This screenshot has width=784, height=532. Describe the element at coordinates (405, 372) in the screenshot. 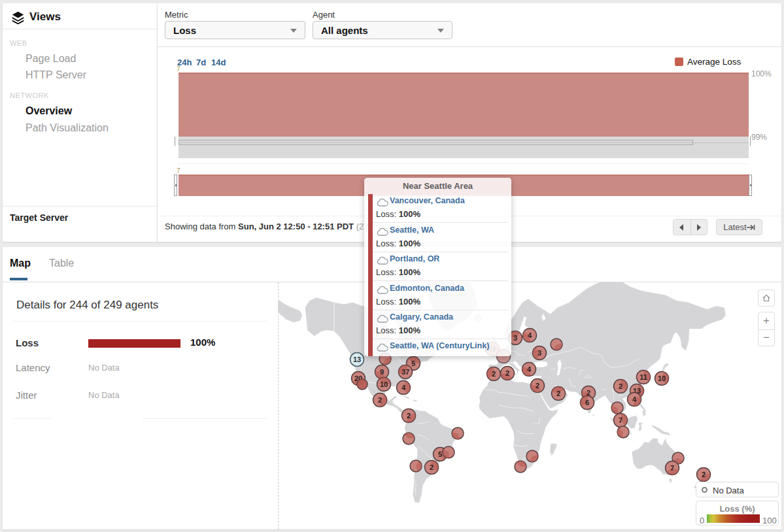

I see `svg-text: 37` at that location.